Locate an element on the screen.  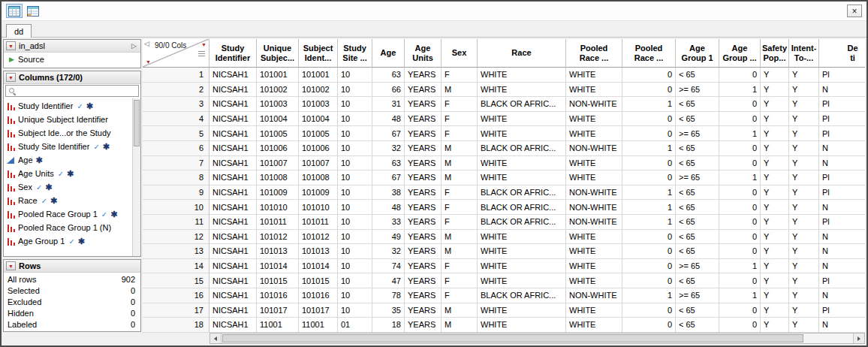
columns-list-scrollbar is located at coordinates (137, 177).